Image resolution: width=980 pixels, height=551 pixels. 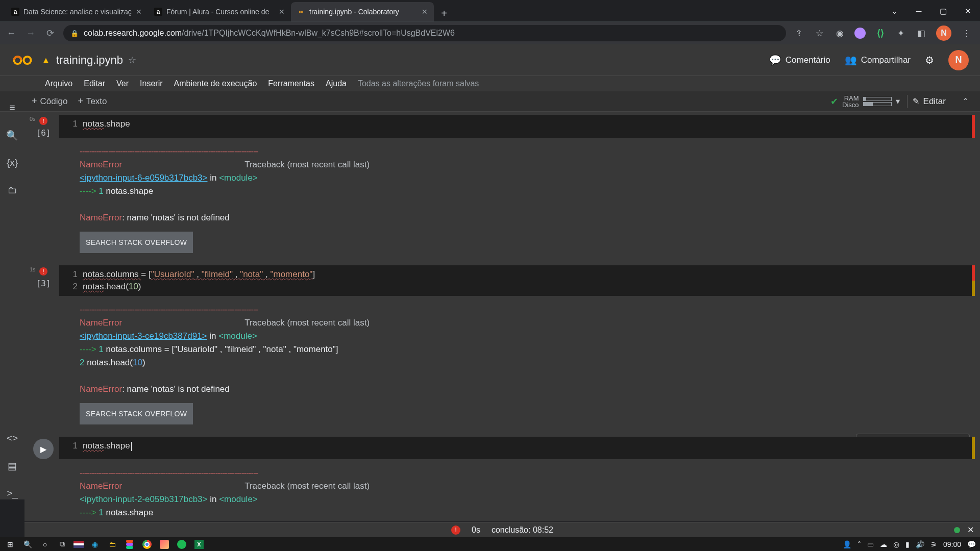 I want to click on sidepanel-icon: ◧, so click(x=921, y=33).